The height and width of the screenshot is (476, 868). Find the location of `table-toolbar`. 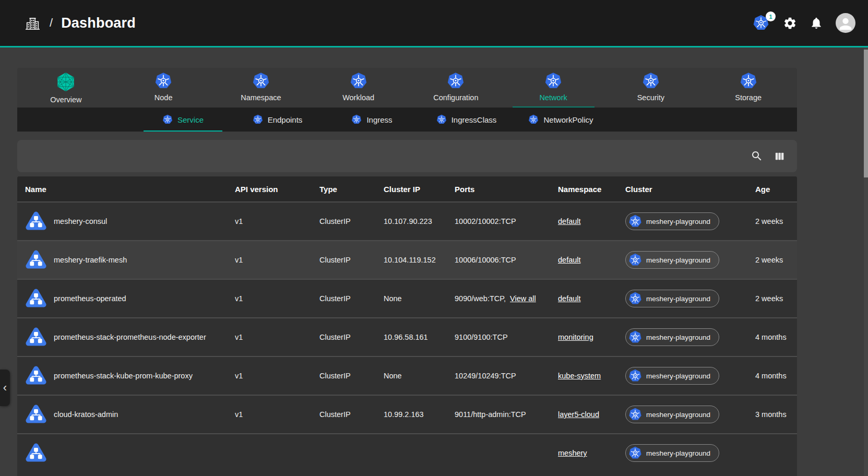

table-toolbar is located at coordinates (407, 156).